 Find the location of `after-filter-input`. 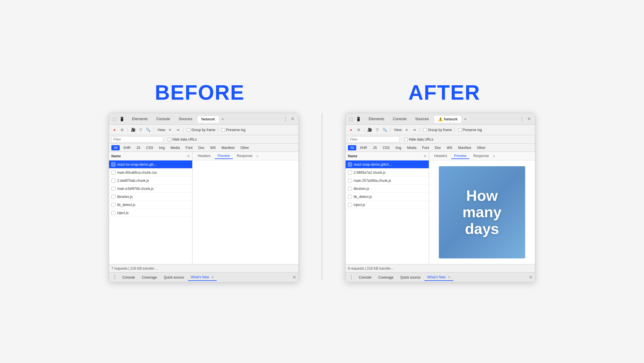

after-filter-input is located at coordinates (374, 139).